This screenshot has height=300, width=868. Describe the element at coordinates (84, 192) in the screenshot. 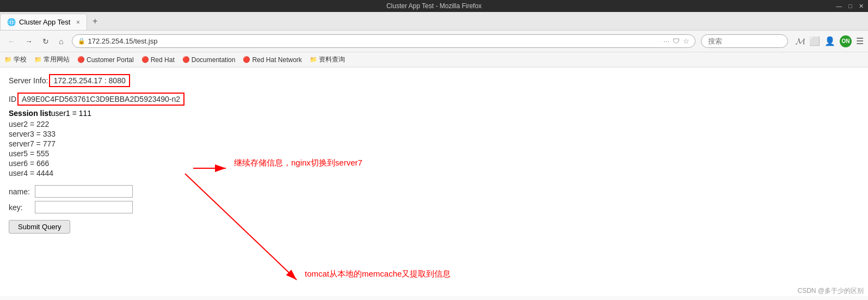

I see `name-input` at that location.